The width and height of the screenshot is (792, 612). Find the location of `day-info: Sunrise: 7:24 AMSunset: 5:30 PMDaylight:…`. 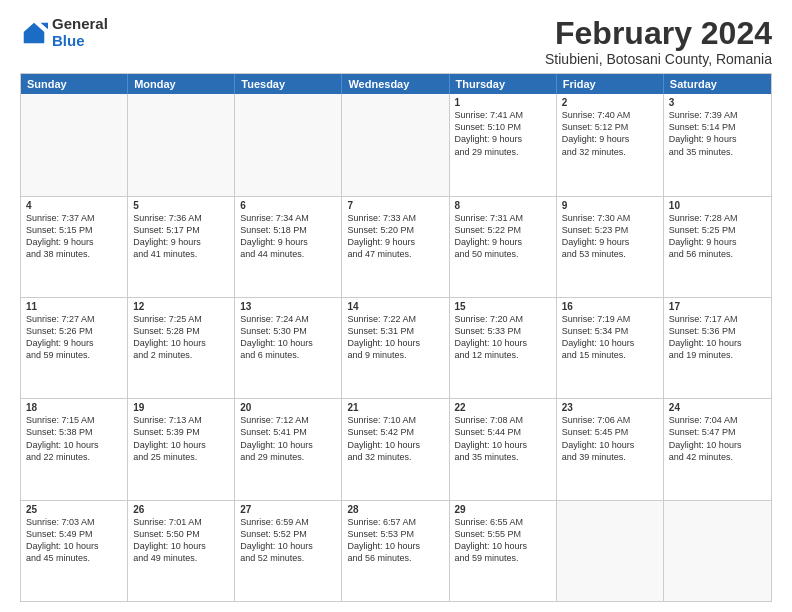

day-info: Sunrise: 7:24 AMSunset: 5:30 PMDaylight:… is located at coordinates (288, 338).